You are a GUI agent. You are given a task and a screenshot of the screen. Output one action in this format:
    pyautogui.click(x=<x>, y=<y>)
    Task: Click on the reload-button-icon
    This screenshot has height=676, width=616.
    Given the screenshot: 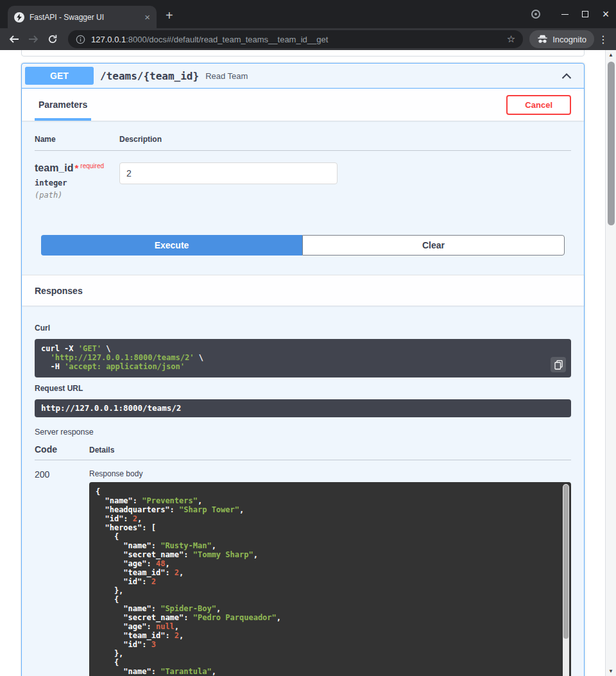 What is the action you would take?
    pyautogui.click(x=53, y=39)
    